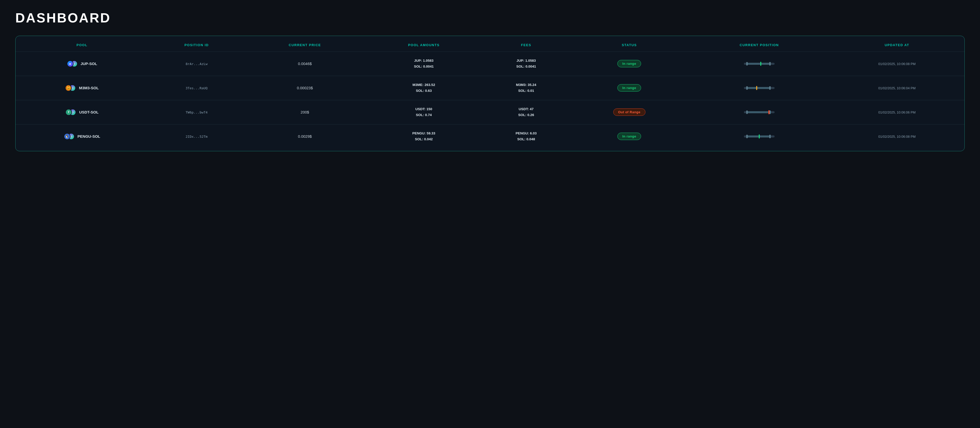 The width and height of the screenshot is (980, 428). I want to click on col-current-price: CURRENT PRICE, so click(305, 45).